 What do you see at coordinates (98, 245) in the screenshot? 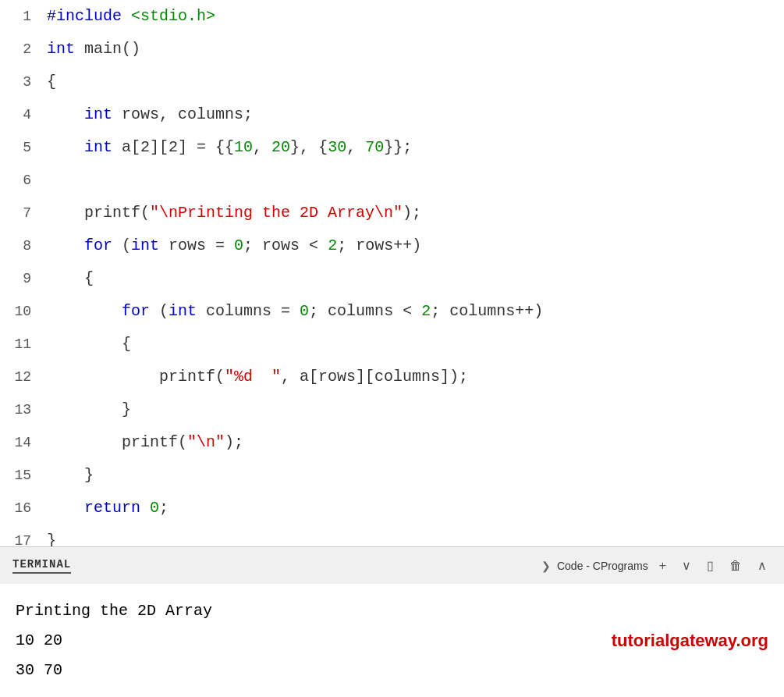
I see `code-token: for` at bounding box center [98, 245].